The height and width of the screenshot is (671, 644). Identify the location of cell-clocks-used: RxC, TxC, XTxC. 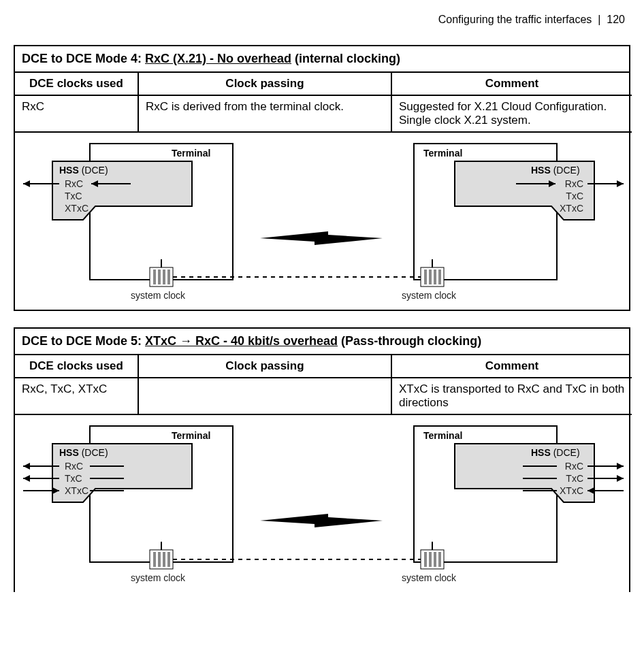
(76, 396).